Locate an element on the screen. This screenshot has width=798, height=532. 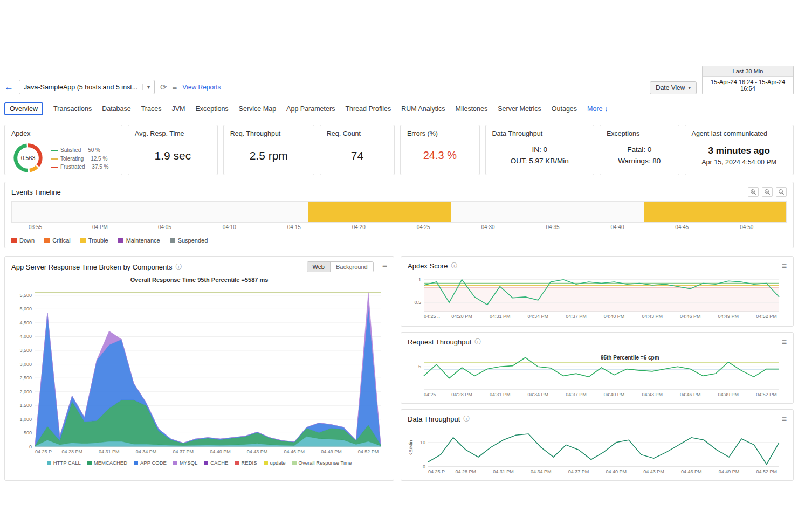
legend-item-suspended: Suspended is located at coordinates (189, 240).